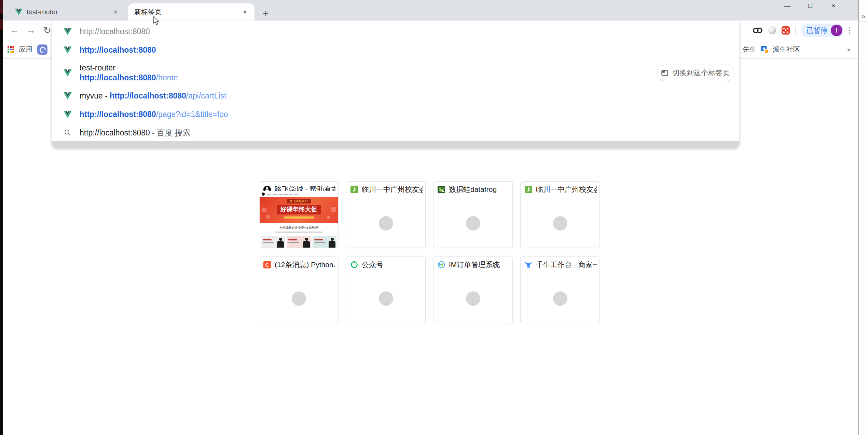  What do you see at coordinates (780, 49) in the screenshot?
I see `bookmark-item-community: 派生社区` at bounding box center [780, 49].